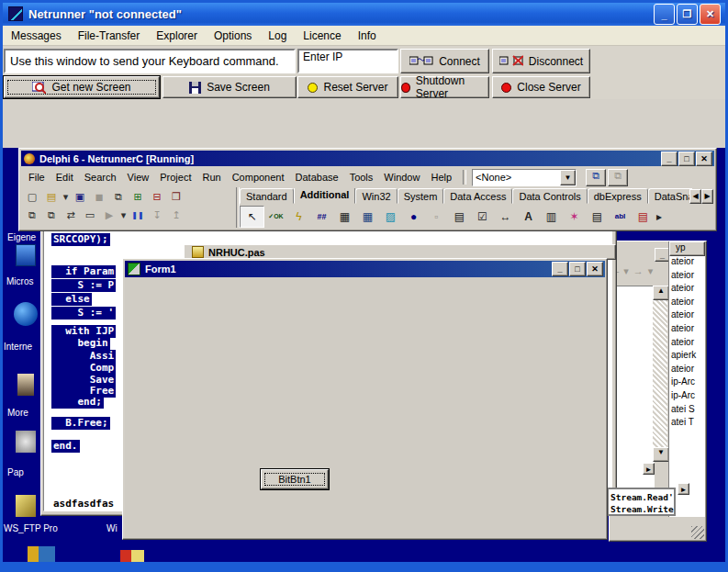  Describe the element at coordinates (577, 269) in the screenshot. I see `form1-maximize-button: □` at that location.